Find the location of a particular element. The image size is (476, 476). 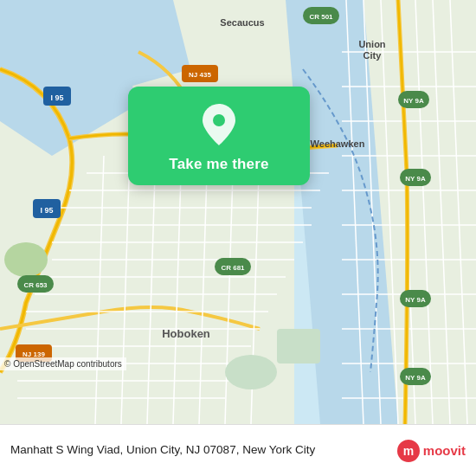

bottom-info-bar: Manhatt S Wing Viad, Union City, NJ 0708… is located at coordinates (238, 450).